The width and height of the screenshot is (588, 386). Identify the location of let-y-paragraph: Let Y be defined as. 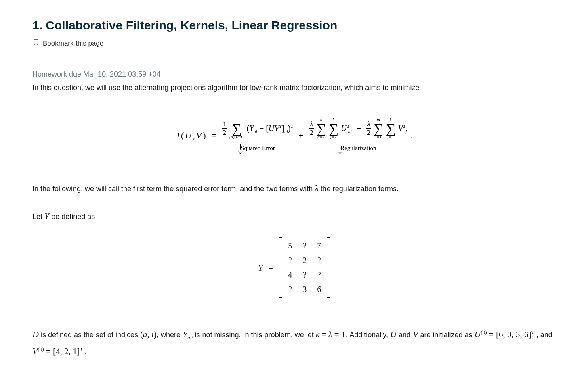
(294, 216).